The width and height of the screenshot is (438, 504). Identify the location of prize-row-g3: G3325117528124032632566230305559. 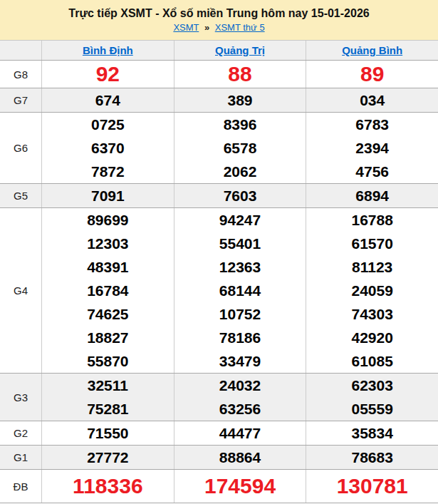
(219, 396).